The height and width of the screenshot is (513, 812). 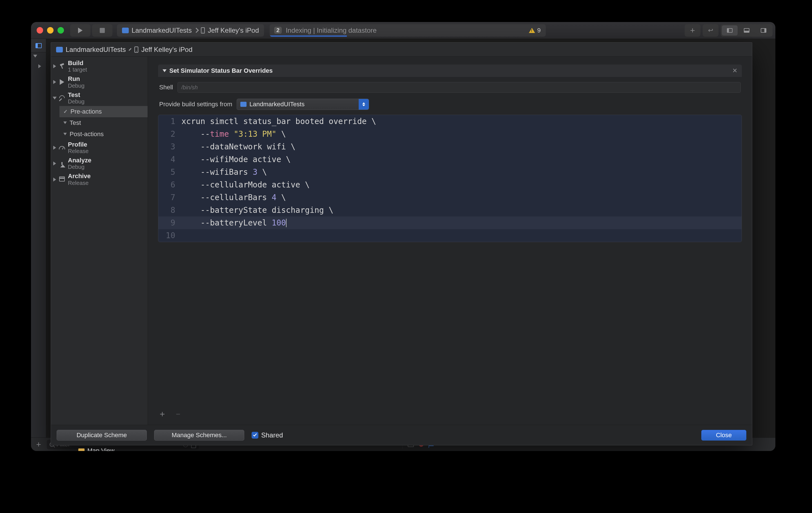 I want to click on build-settings-popup: LandmarkedUITests, so click(x=303, y=104).